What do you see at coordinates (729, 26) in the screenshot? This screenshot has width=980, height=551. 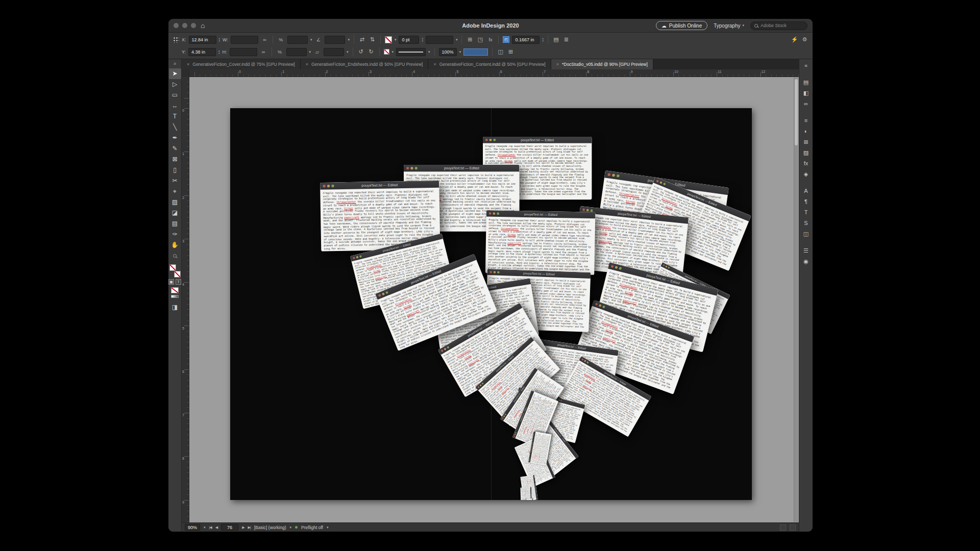 I see `workspace-switcher: Typography ▾` at bounding box center [729, 26].